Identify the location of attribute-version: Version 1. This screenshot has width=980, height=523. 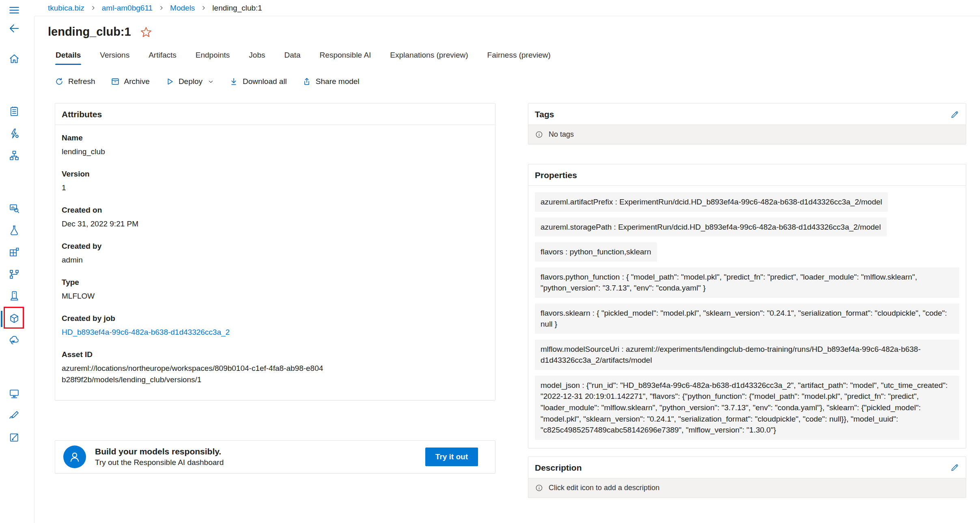
(275, 181).